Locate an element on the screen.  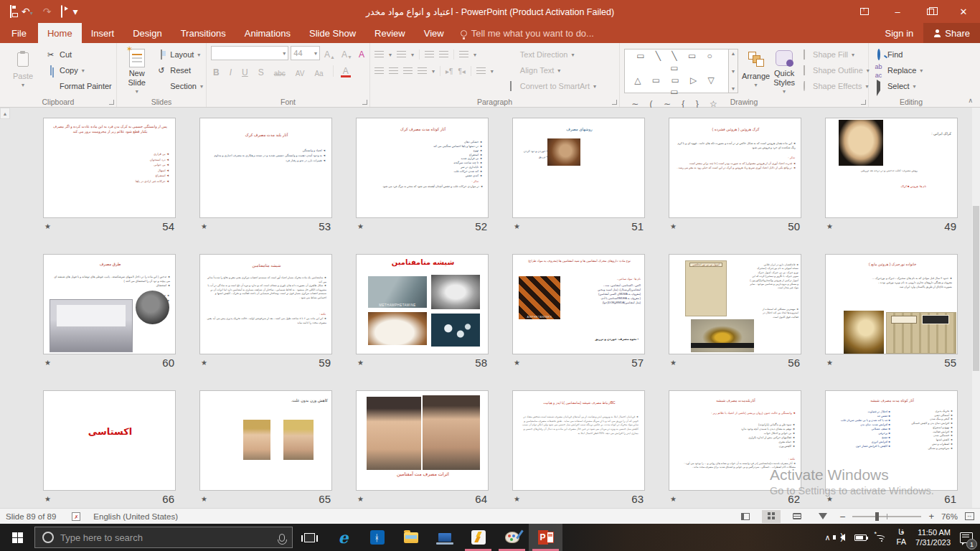
slide-60-thumbnail: طرق مصرف◄ تدخین ( این ماده را در داخل لا… is located at coordinates (109, 304).